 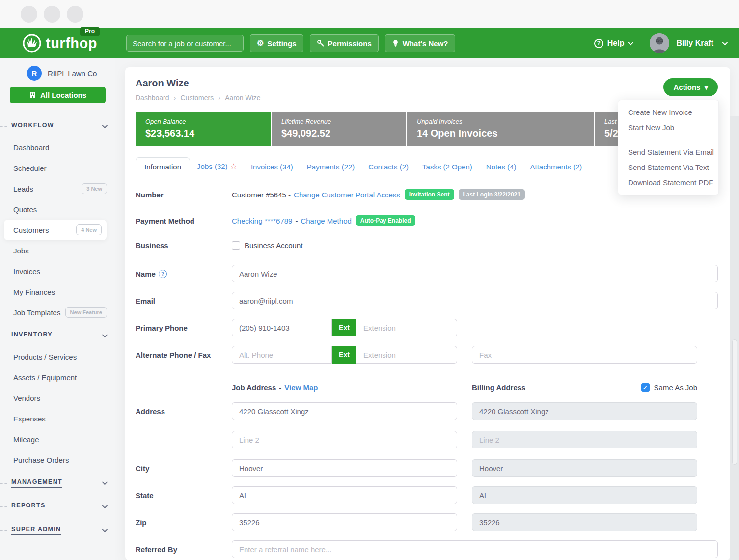 What do you see at coordinates (184, 301) in the screenshot?
I see `email-label: Email` at bounding box center [184, 301].